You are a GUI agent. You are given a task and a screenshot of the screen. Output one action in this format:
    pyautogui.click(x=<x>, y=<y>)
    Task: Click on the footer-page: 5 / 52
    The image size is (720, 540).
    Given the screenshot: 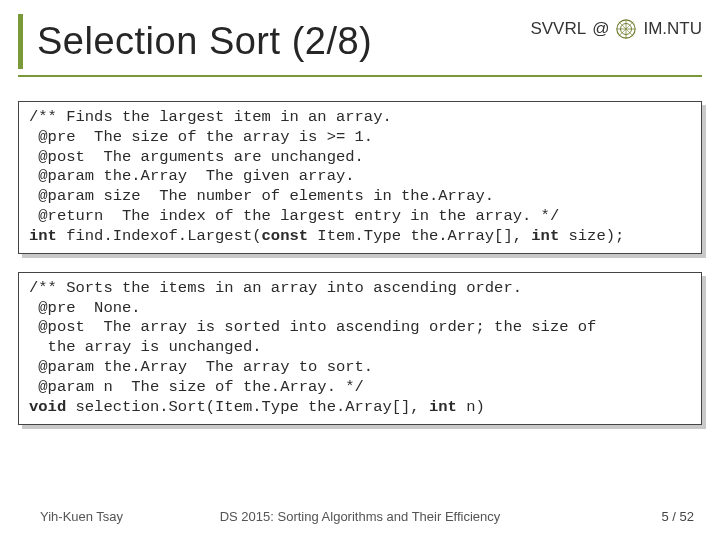 What is the action you would take?
    pyautogui.click(x=678, y=516)
    